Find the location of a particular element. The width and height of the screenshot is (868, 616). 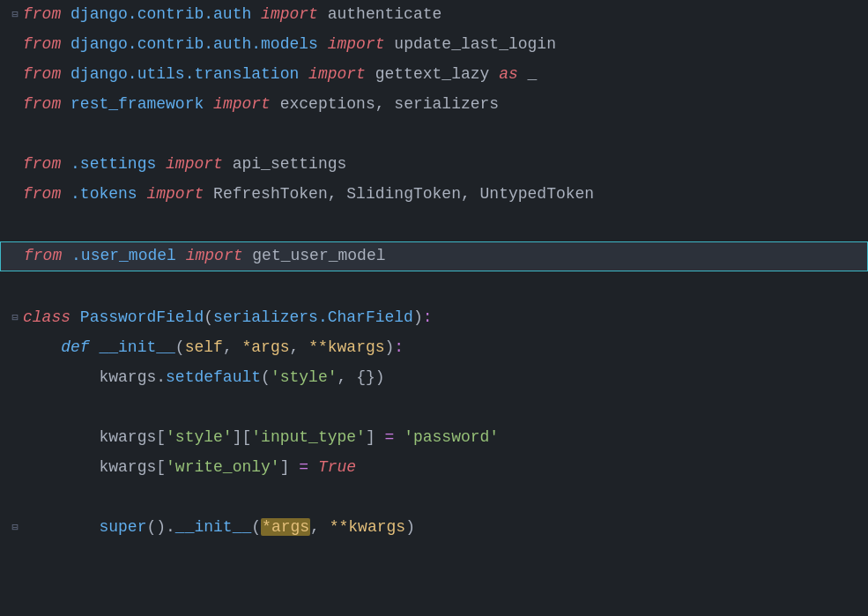

keyword-def: def is located at coordinates (75, 347).